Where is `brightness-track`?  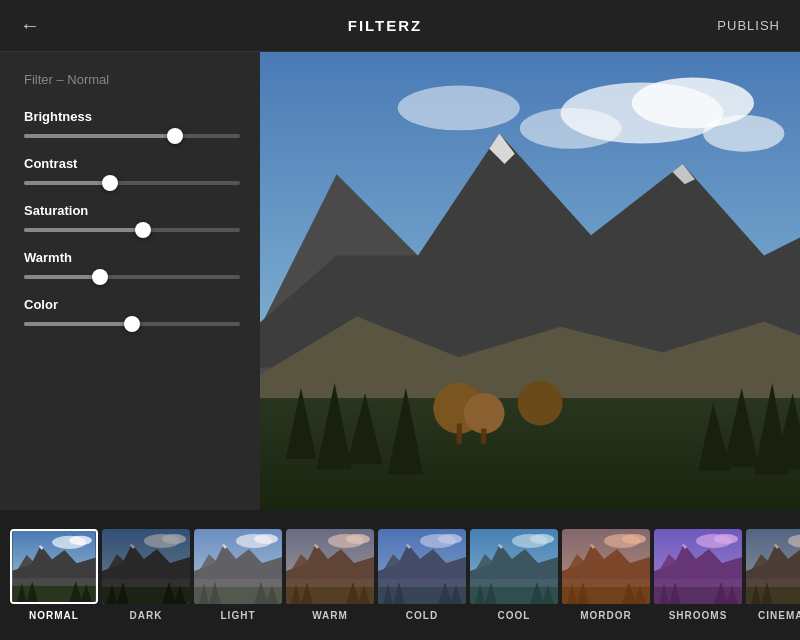 brightness-track is located at coordinates (132, 136).